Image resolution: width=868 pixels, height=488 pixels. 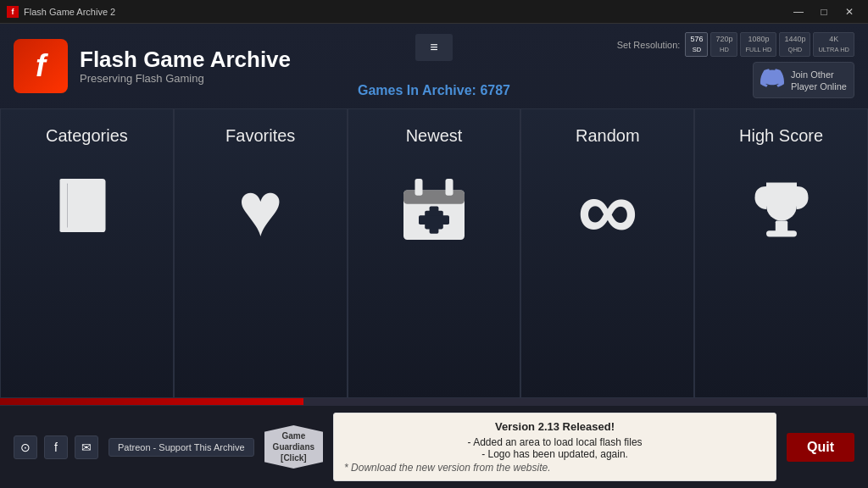 What do you see at coordinates (434, 136) in the screenshot?
I see `nav-card-newest-title: Newest` at bounding box center [434, 136].